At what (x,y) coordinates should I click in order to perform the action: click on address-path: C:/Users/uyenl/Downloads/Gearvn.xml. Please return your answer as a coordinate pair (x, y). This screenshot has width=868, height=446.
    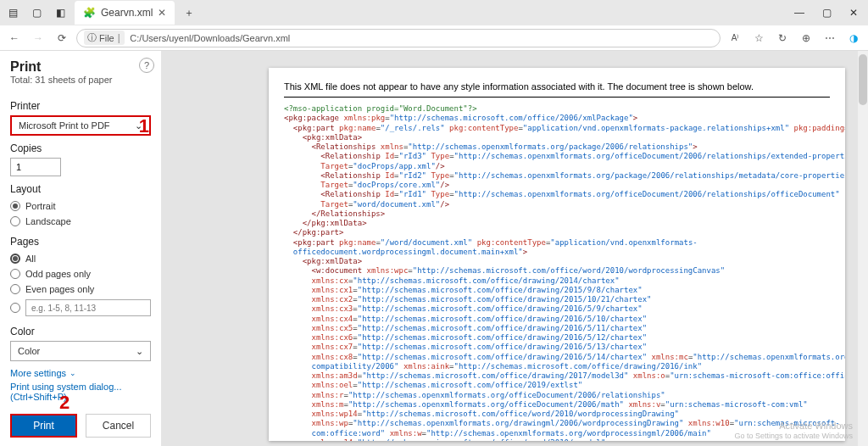
    Looking at the image, I should click on (210, 38).